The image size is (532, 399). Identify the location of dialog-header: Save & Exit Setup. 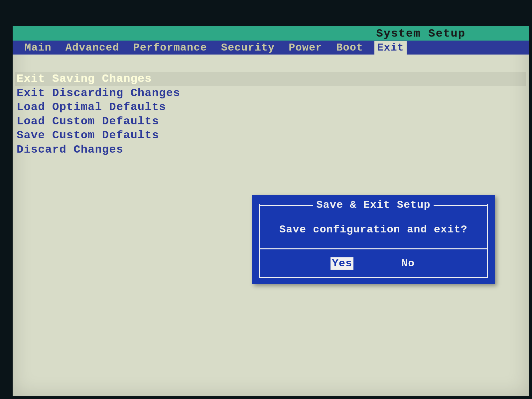
(373, 205).